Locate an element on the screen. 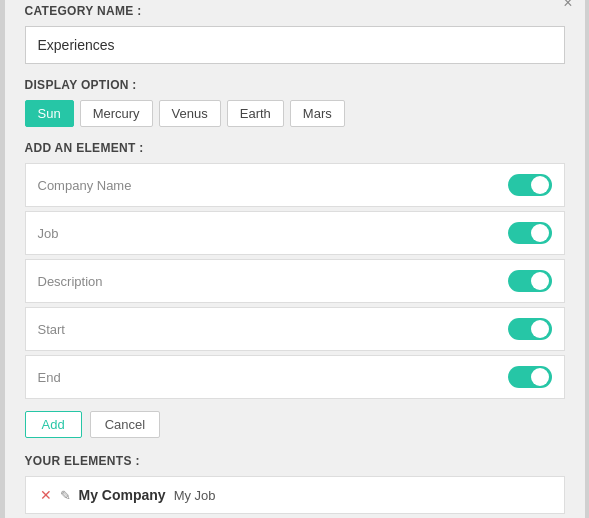  toggle-start is located at coordinates (530, 329).